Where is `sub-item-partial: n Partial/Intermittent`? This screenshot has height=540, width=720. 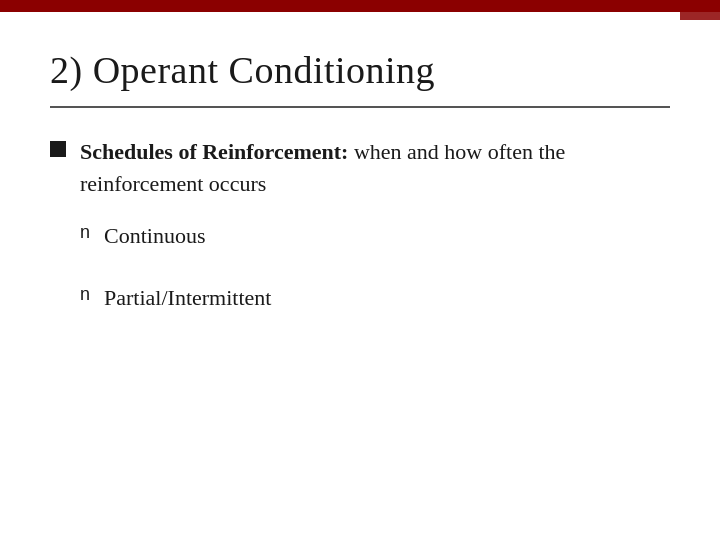 sub-item-partial: n Partial/Intermittent is located at coordinates (375, 298).